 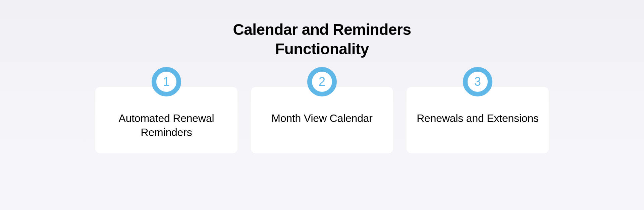 I want to click on card-title: Automated Renewal Reminders, so click(x=166, y=125).